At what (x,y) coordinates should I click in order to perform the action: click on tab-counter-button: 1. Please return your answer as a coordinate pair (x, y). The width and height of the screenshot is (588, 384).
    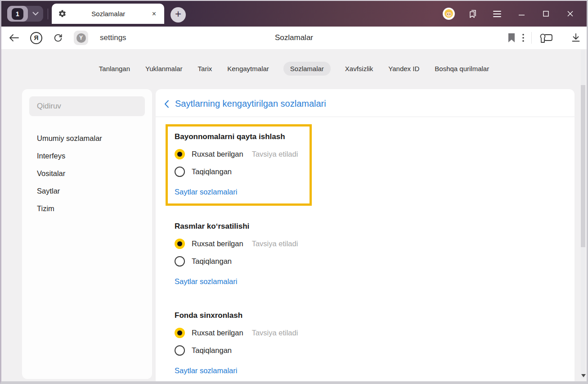
    Looking at the image, I should click on (18, 14).